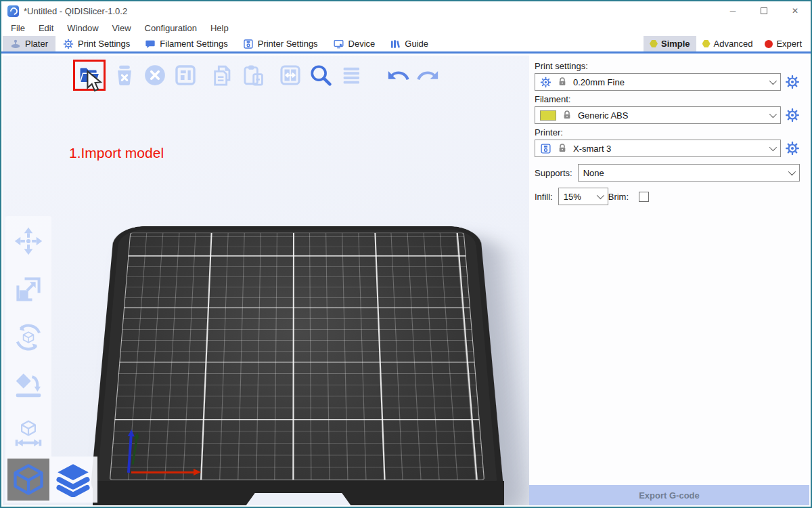 The image size is (812, 508). Describe the element at coordinates (654, 44) in the screenshot. I see `simple-mode-icon` at that location.